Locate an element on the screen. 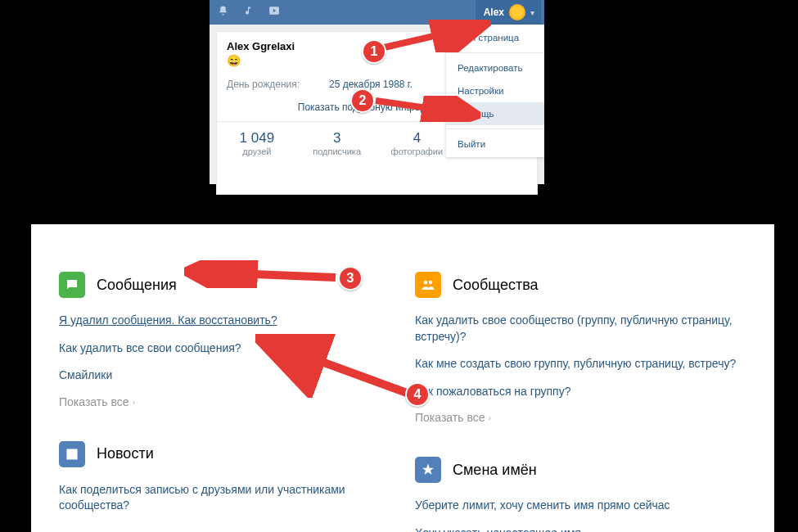 This screenshot has height=532, width=798. stat-photos: 4 фотографии is located at coordinates (417, 143).